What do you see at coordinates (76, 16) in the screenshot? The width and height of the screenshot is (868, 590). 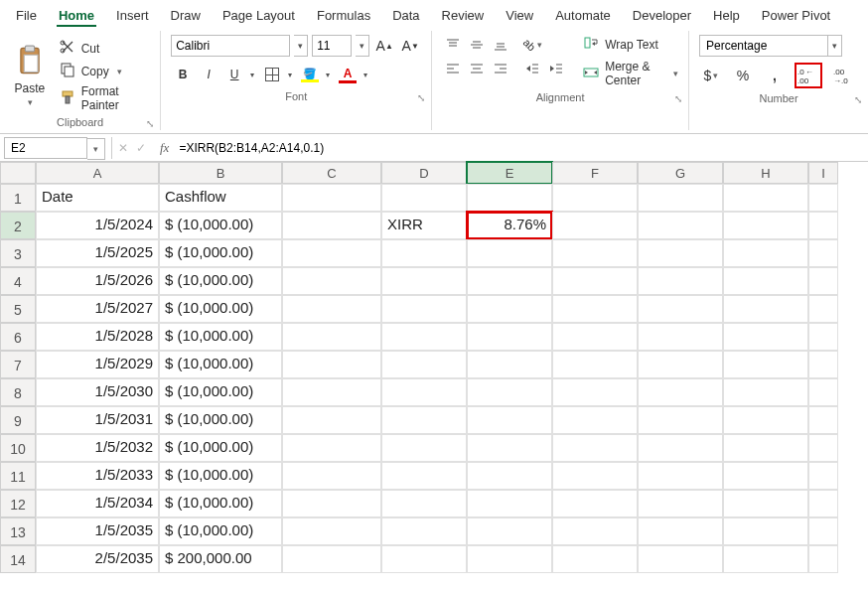 I see `menu-home: Home` at bounding box center [76, 16].